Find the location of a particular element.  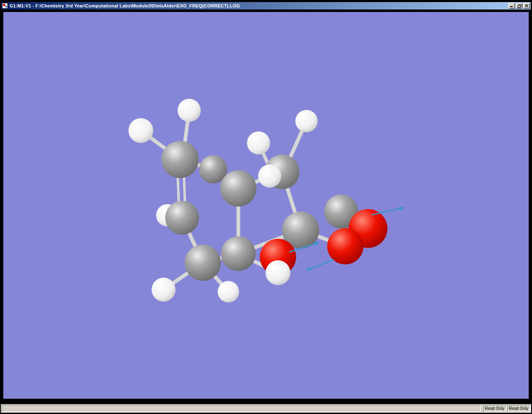

status-readonly-badge-1: Read Only is located at coordinates (495, 408).